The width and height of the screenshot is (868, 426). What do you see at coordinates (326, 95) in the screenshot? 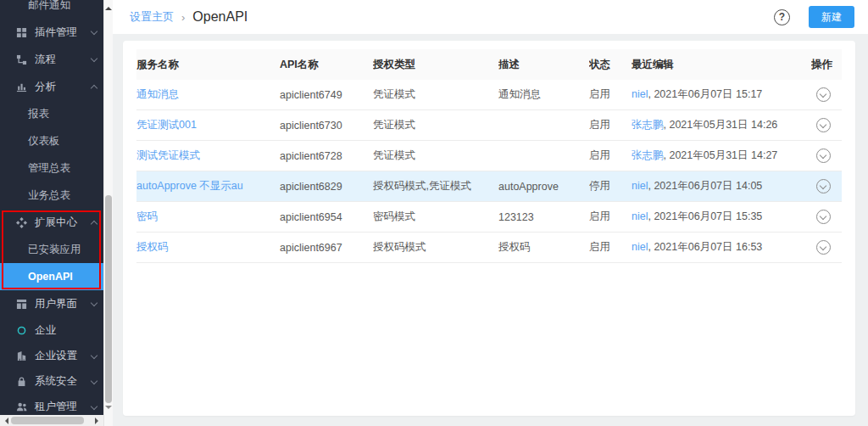
I see `api-name: apiclient6749` at bounding box center [326, 95].